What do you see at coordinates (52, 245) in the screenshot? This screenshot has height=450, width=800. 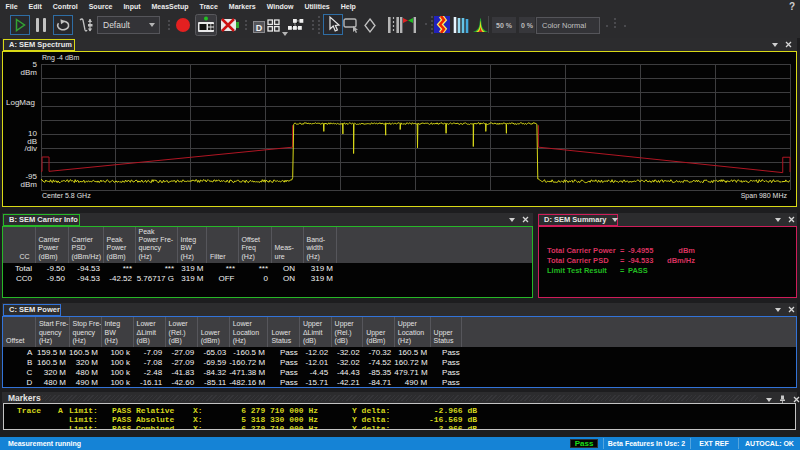 I see `column-header: CarrierPower(dBm)` at bounding box center [52, 245].